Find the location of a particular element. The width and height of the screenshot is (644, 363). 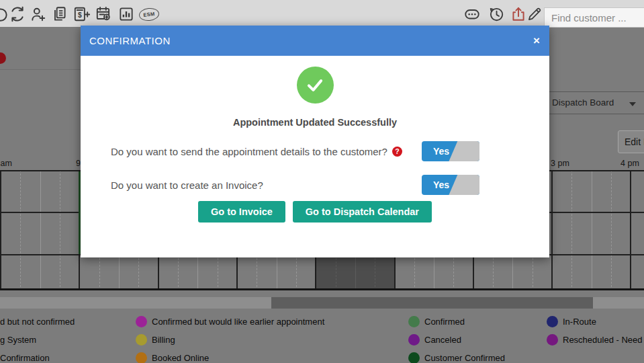

legend-item: Booked Online is located at coordinates (230, 356).